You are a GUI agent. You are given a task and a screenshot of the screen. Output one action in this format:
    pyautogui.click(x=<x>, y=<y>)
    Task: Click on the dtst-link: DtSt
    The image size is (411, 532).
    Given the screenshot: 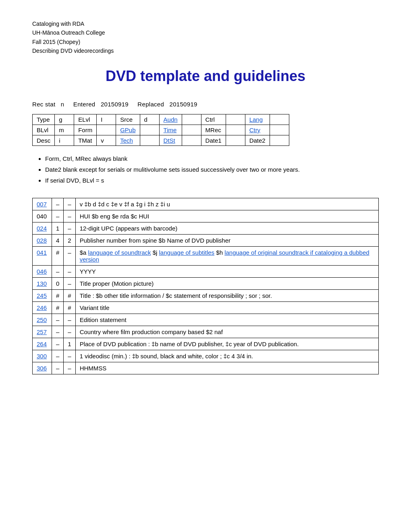 What is the action you would take?
    pyautogui.click(x=170, y=140)
    